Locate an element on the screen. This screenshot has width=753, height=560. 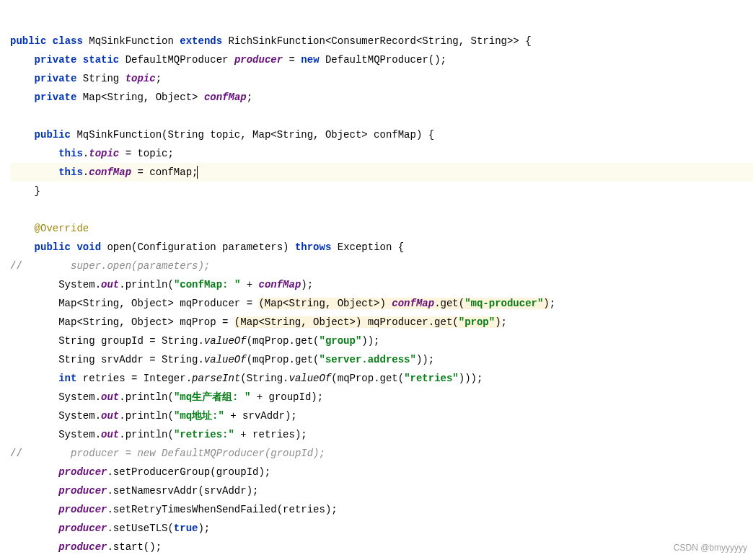
code-line: System.out.println("confMap: " + confMap… is located at coordinates (162, 285).